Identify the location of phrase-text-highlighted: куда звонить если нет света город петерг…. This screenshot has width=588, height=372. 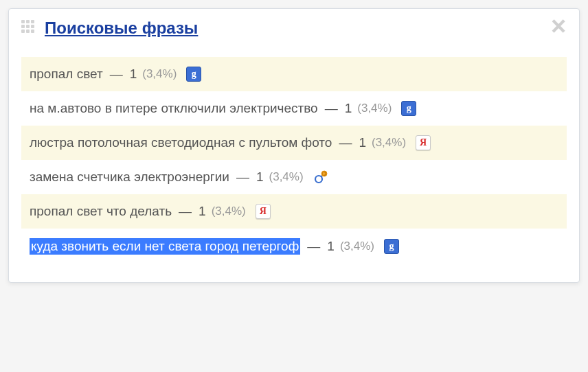
(165, 246).